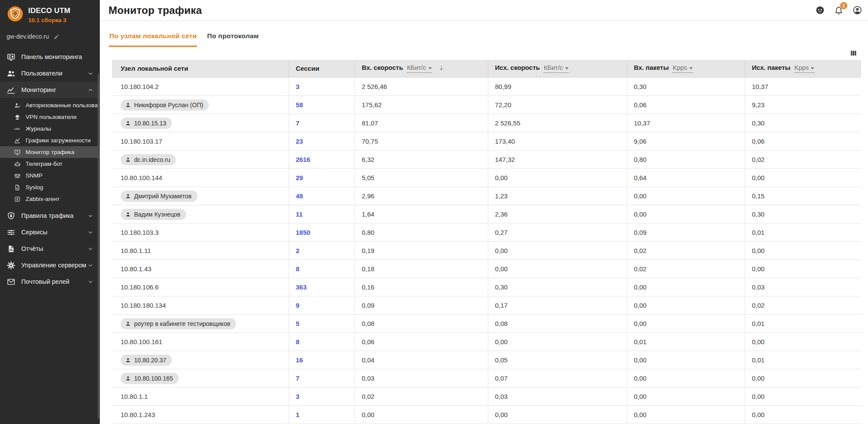 The height and width of the screenshot is (424, 868). What do you see at coordinates (303, 233) in the screenshot?
I see `sessions-link: 1850` at bounding box center [303, 233].